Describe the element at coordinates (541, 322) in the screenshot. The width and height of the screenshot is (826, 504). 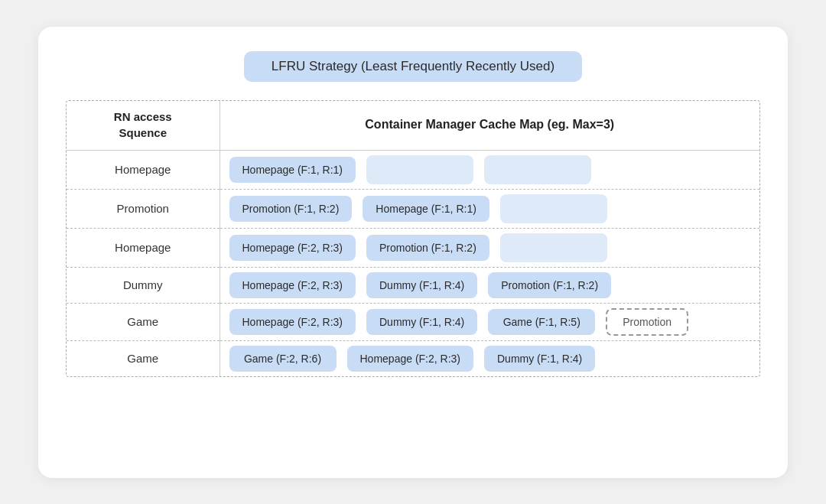
I see `cache-item: Game (F:1, R:5)` at that location.